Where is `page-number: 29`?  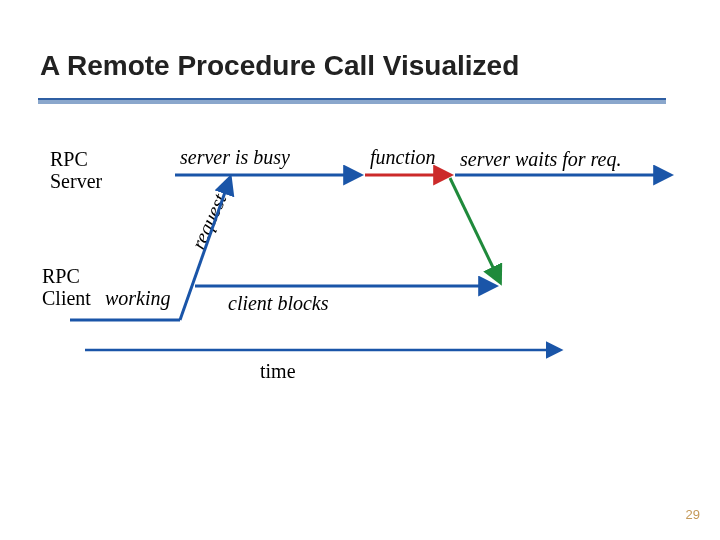
page-number: 29 is located at coordinates (693, 514).